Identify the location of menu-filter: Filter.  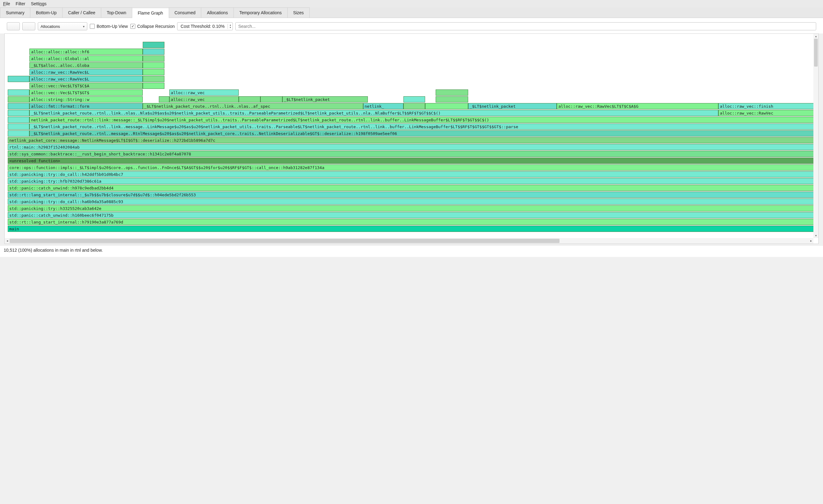
(21, 4).